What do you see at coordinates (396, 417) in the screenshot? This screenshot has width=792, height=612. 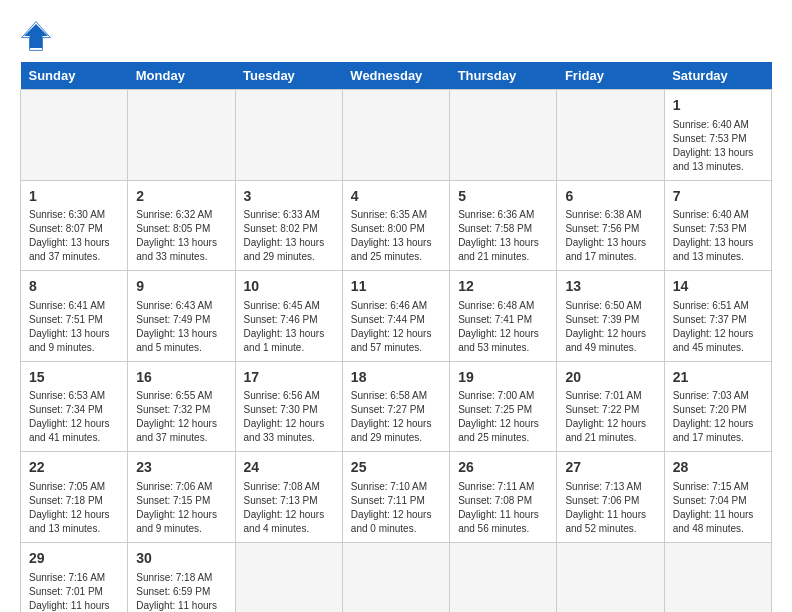 I see `day-detail: Sunrise: 6:58 AM Sunset: 7:27 PM Dayligh…` at bounding box center [396, 417].